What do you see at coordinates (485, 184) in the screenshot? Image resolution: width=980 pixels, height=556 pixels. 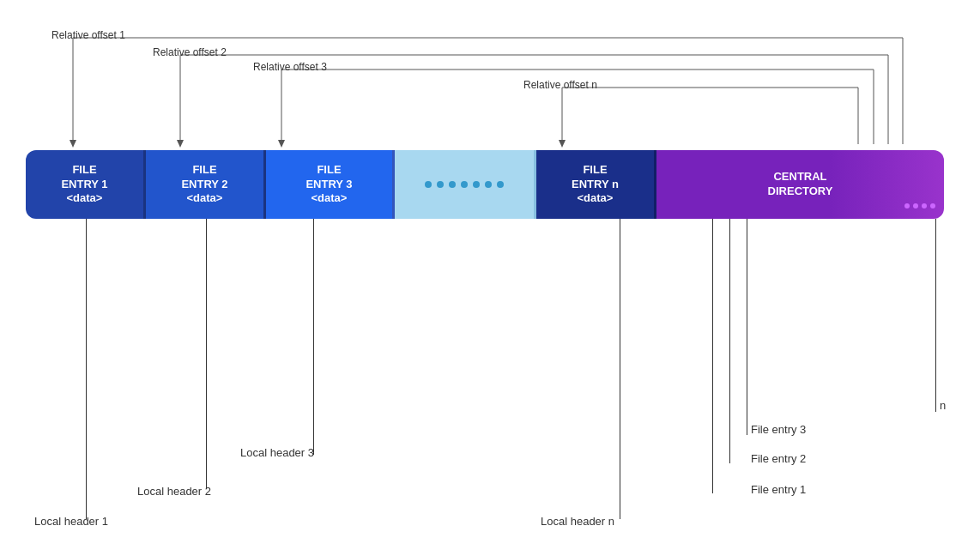 I see `main-bar: FILEENTRY 1<data> FILEENTRY 2<data> FILE…` at bounding box center [485, 184].